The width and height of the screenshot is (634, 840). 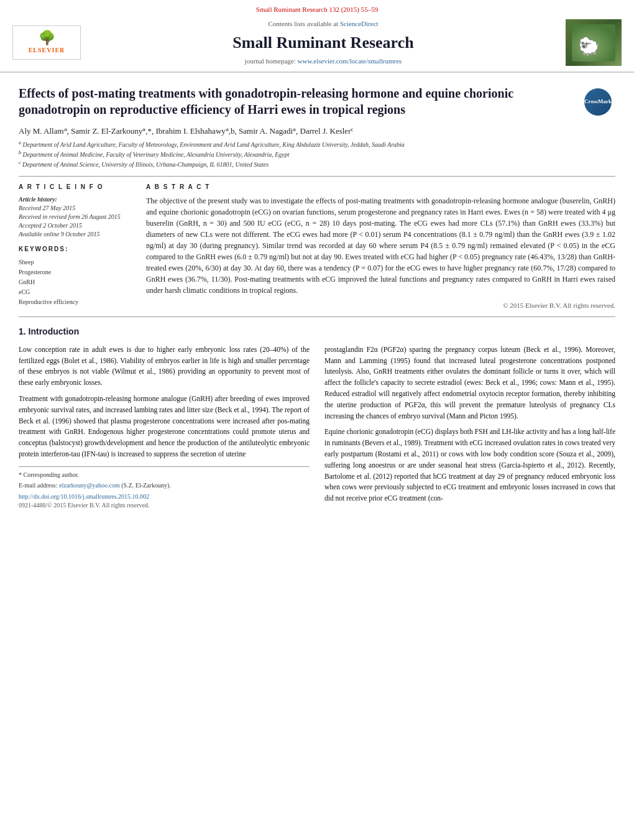 What do you see at coordinates (317, 99) in the screenshot?
I see `article-title-section: Effects of post-mating treatments with g…` at bounding box center [317, 99].